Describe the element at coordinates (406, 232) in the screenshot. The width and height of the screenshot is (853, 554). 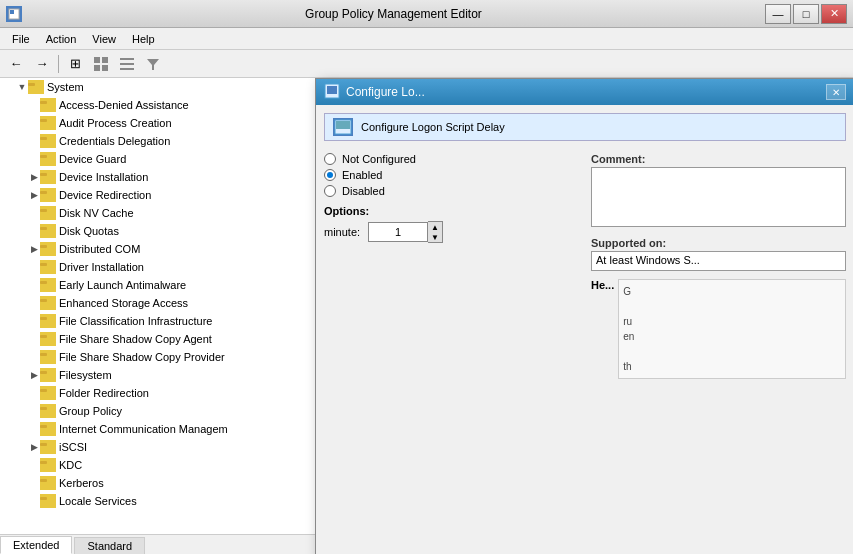
I see `spinner-group: ▲ ▼` at that location.